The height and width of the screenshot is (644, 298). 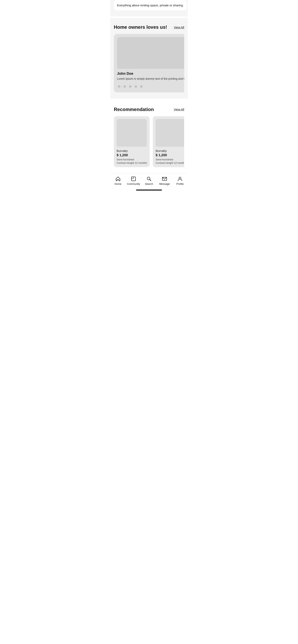 I want to click on nav-label-search: Search, so click(x=149, y=184).